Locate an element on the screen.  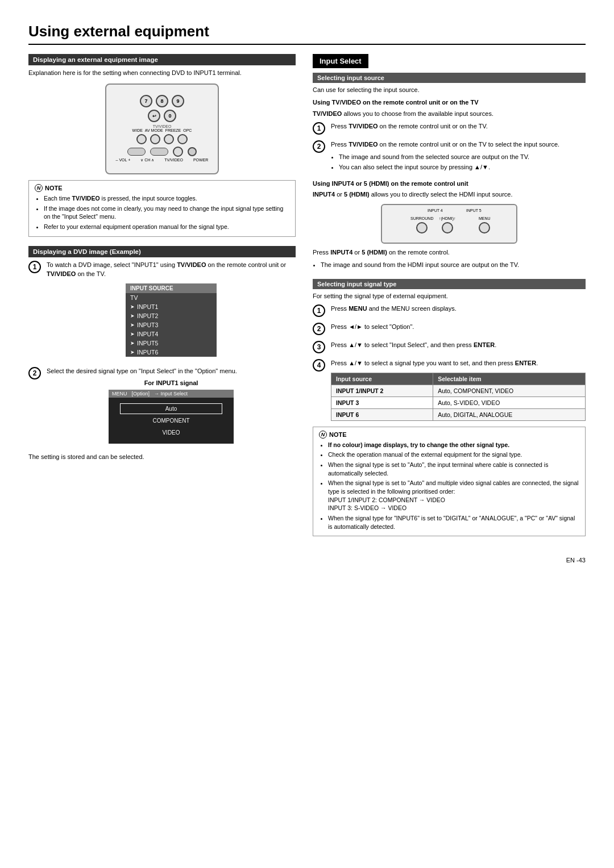
subsection-header-selecting: Selecting input source is located at coordinates (449, 78).